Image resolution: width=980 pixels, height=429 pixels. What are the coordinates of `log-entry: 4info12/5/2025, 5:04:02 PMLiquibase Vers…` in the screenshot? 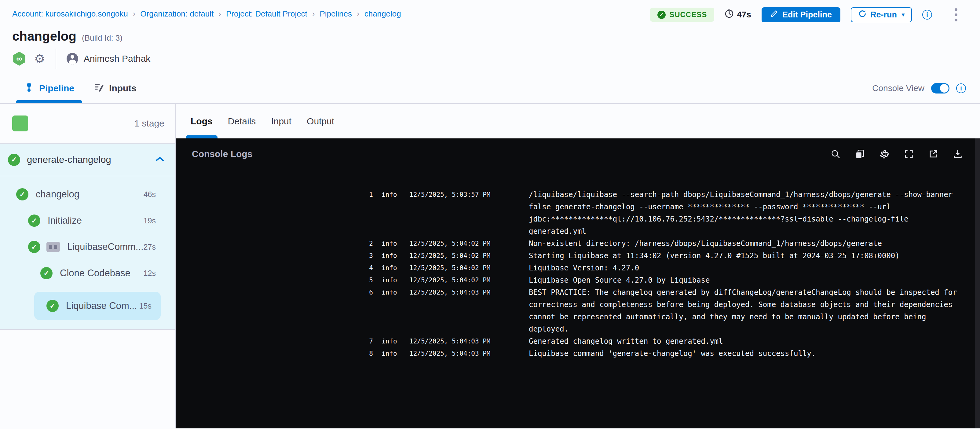 It's located at (578, 268).